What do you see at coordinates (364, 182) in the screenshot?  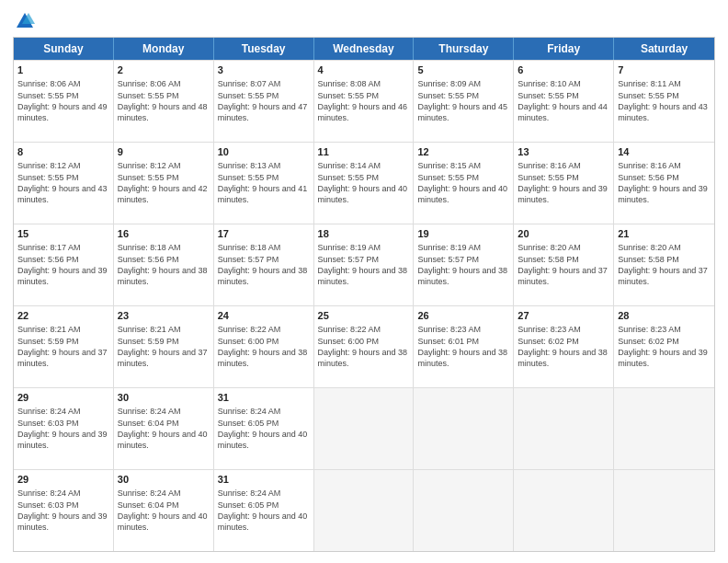 I see `day-info: Sunrise: 8:14 AM Sunset: 5:55 PM Dayligh…` at bounding box center [364, 182].